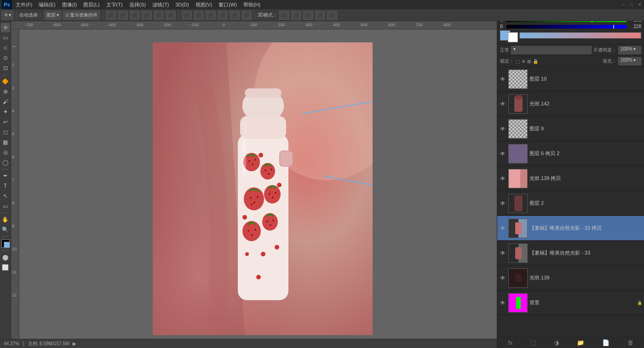 The width and height of the screenshot is (644, 348). What do you see at coordinates (228, 5) in the screenshot?
I see `menu-window: 窗口(W)` at bounding box center [228, 5].